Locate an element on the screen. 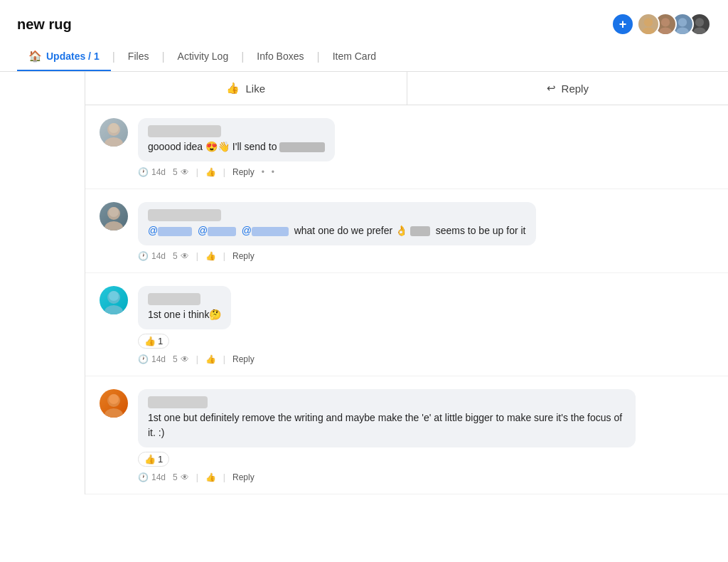 This screenshot has height=562, width=728. views-value-1: 5 is located at coordinates (175, 172).